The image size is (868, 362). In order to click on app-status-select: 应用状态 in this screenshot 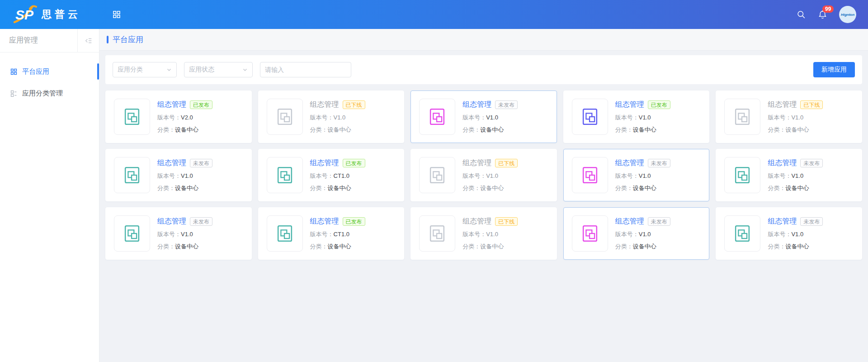, I will do `click(218, 70)`.